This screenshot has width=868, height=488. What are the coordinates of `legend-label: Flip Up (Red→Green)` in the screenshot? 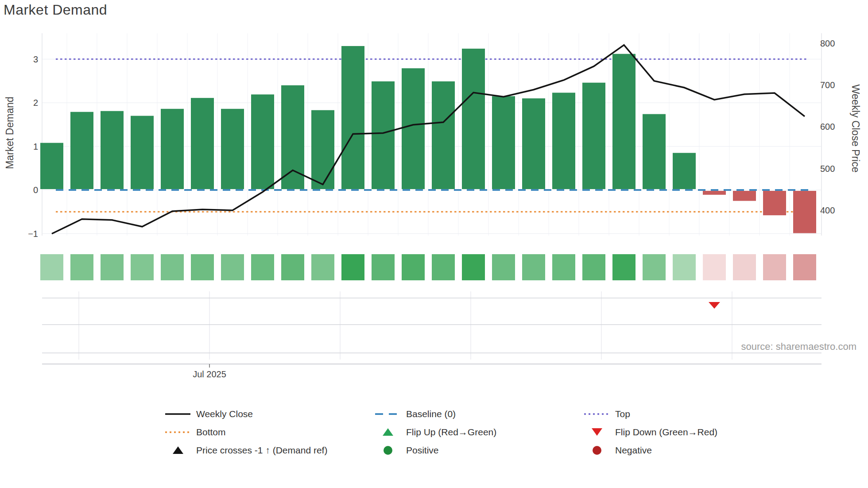 It's located at (451, 432).